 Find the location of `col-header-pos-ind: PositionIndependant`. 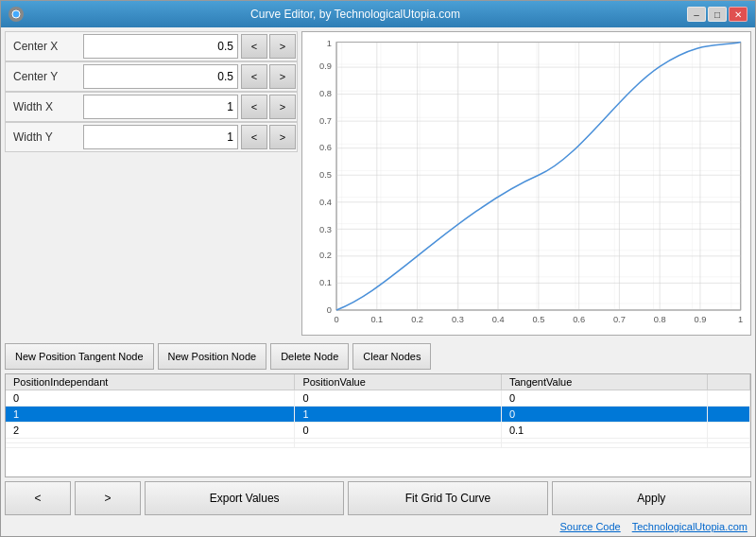

col-header-pos-ind: PositionIndependant is located at coordinates (150, 382).